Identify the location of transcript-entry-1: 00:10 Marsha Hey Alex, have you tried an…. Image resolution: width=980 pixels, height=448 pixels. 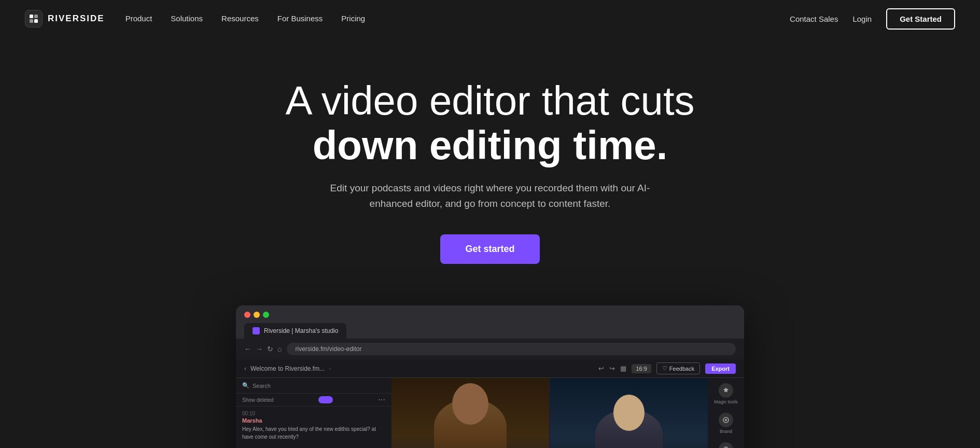
(314, 426).